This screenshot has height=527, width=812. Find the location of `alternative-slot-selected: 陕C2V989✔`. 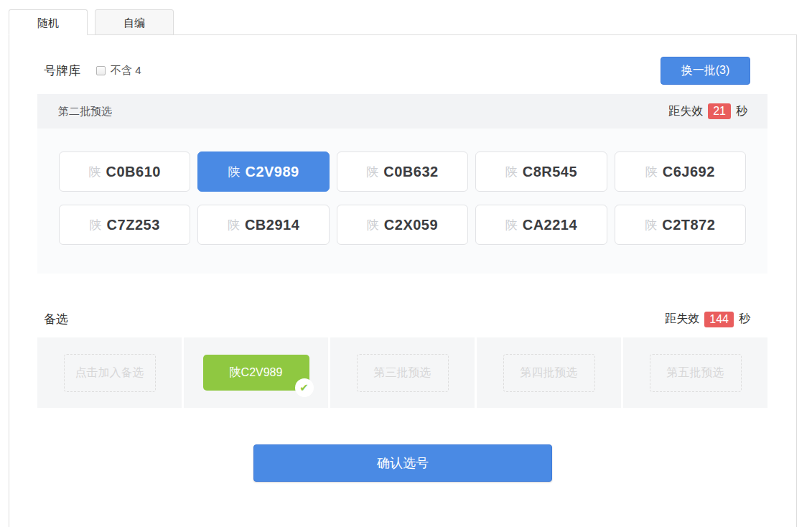

alternative-slot-selected: 陕C2V989✔ is located at coordinates (256, 373).